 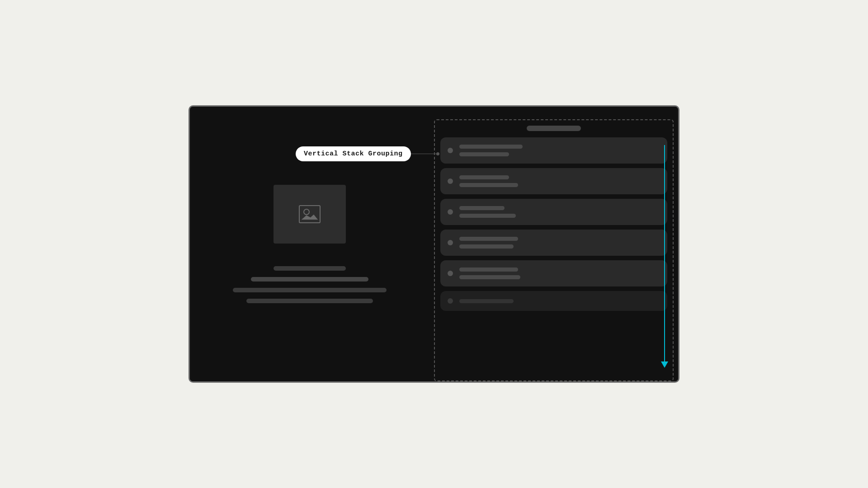 I want to click on tooltip-bubble: Vertical Stack Grouping, so click(x=354, y=154).